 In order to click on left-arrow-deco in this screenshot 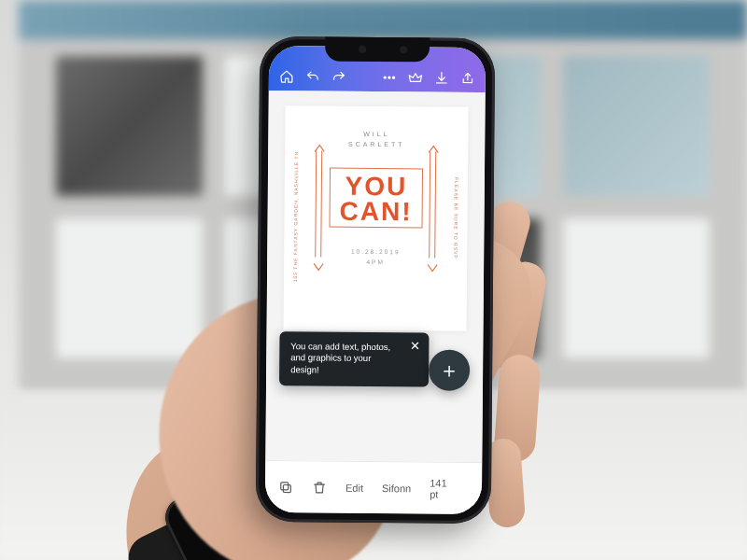, I will do `click(319, 203)`.